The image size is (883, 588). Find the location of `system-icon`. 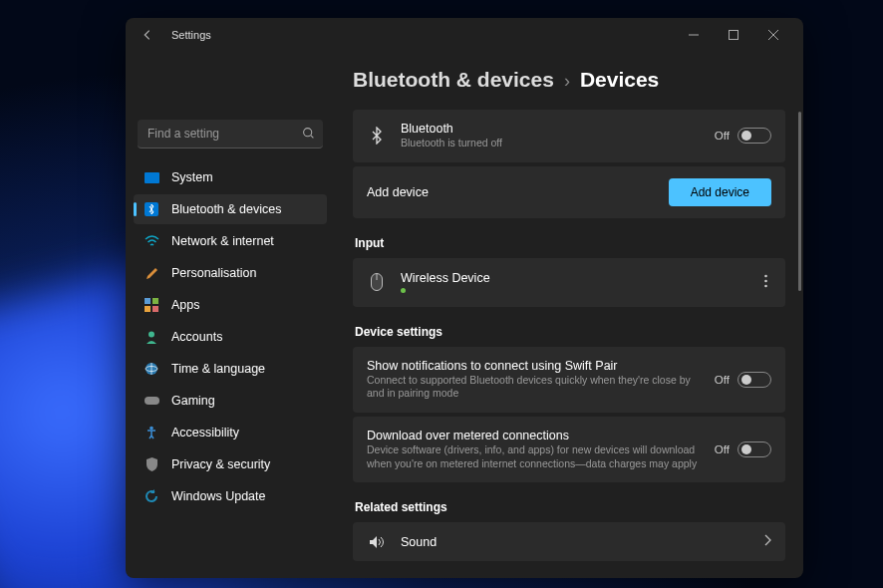

system-icon is located at coordinates (151, 177).